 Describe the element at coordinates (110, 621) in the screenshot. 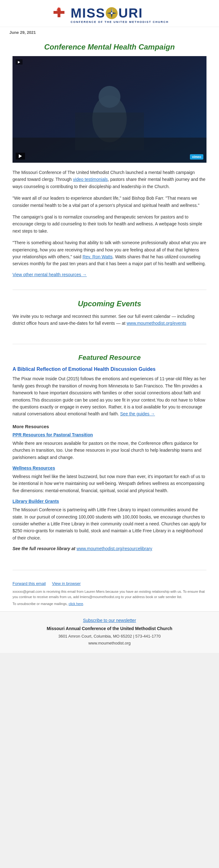

I see `subscribe-newsletter-link: Subscribe to our newsletter` at that location.